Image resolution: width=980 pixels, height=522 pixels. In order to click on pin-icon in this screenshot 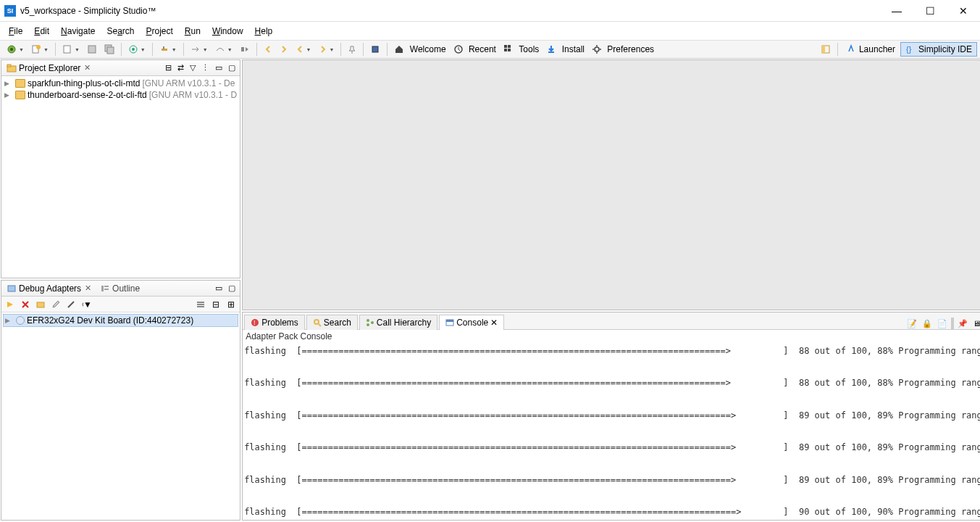, I will do `click(352, 49)`.